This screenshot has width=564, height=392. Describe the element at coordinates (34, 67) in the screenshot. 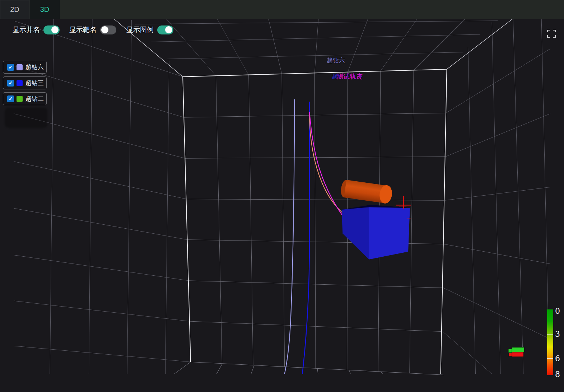

I see `legend-item-label: 趟钻六` at that location.